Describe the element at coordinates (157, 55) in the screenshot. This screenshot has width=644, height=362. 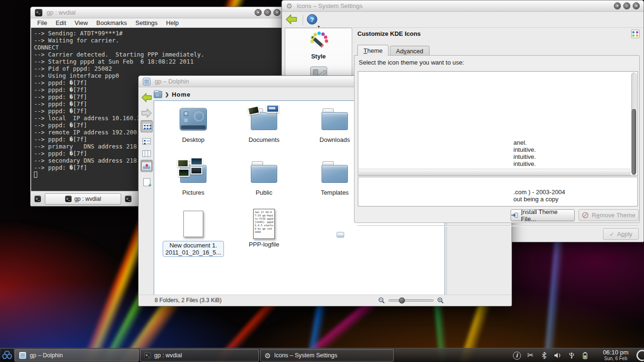
I see `terminal-line: --> Carrier detected. Starting PPP immed…` at that location.